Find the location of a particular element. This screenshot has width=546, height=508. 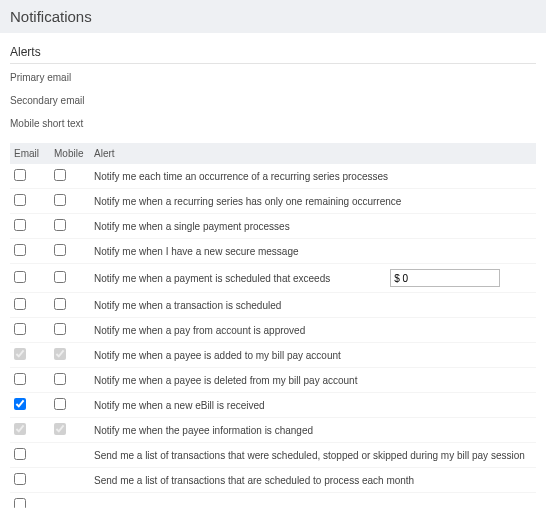

alert-text: Notify me when a new eBill is received is located at coordinates (313, 406).